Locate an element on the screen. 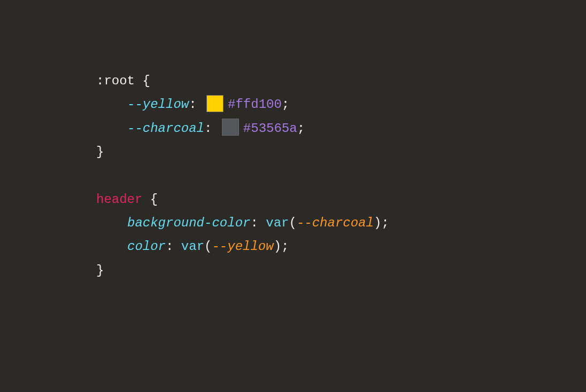  code-line: --yellow: #ffd100; is located at coordinates (341, 105).